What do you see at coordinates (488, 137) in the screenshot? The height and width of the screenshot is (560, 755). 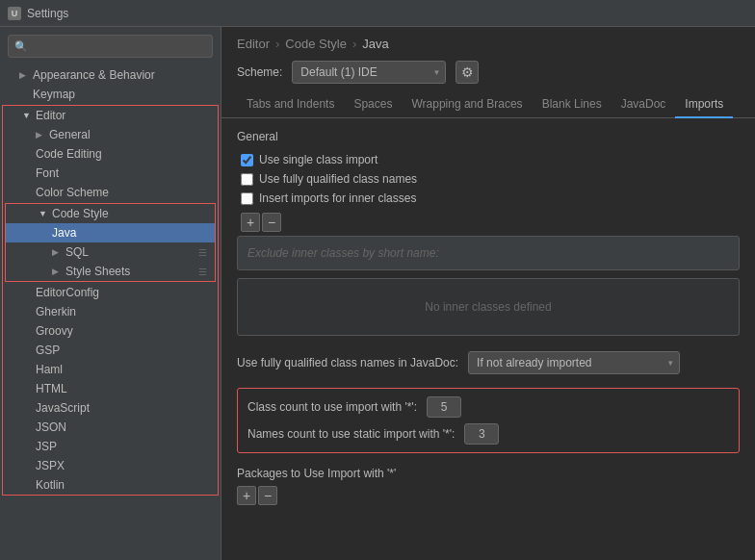 I see `section-general-title: General` at bounding box center [488, 137].